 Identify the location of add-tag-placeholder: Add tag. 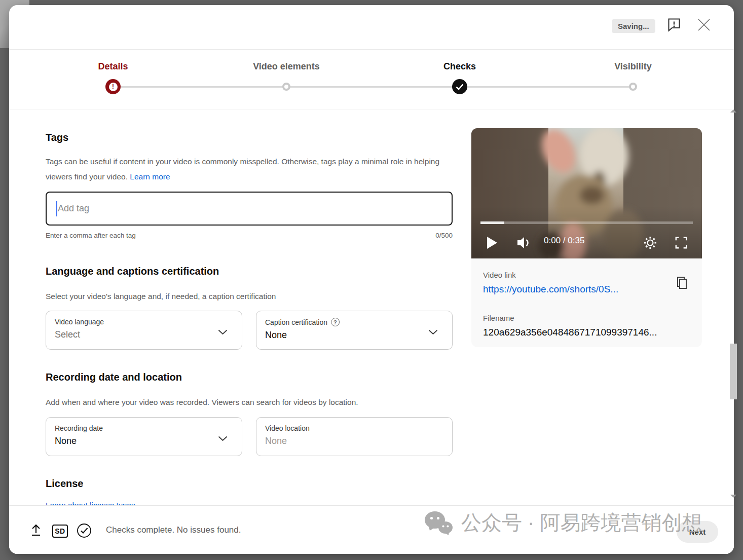
(73, 209).